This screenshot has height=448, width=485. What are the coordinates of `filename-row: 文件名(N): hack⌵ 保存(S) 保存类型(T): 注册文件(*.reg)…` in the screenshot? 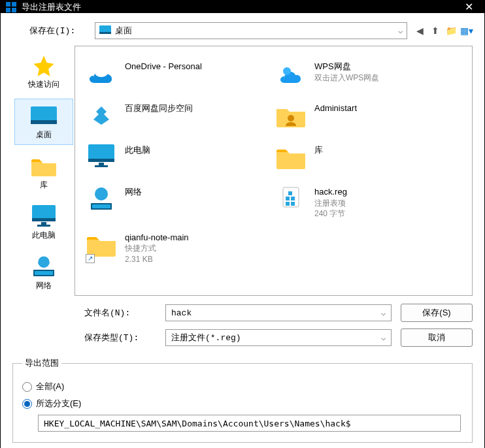 It's located at (278, 325).